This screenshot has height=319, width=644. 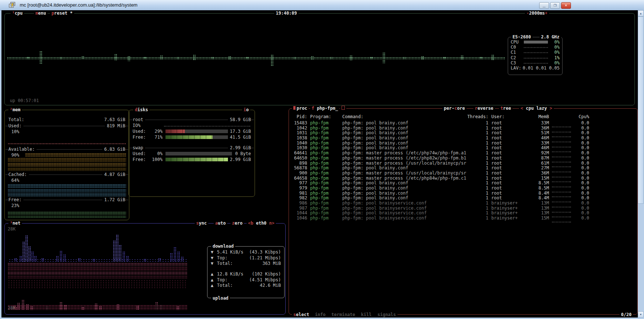 What do you see at coordinates (463, 183) in the screenshot?
I see `process-row: 977php-fpmphp-fpm: pool brainy.conf1root…` at bounding box center [463, 183].